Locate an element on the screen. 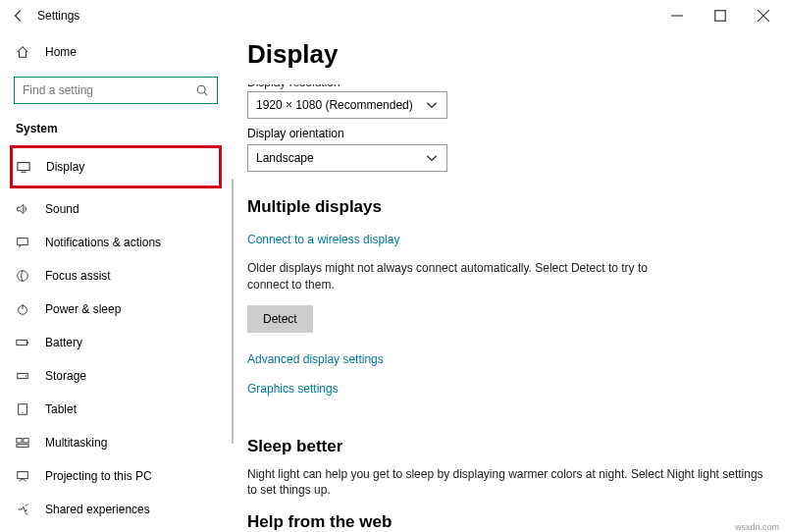 The height and width of the screenshot is (532, 785). sidebar-item-notifications: Notifications & actions is located at coordinates (116, 242).